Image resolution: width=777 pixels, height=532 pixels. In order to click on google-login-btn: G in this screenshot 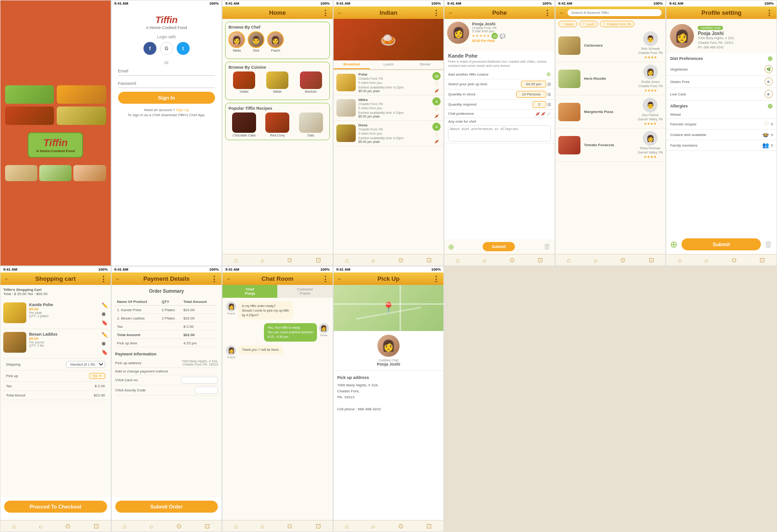, I will do `click(167, 48)`.